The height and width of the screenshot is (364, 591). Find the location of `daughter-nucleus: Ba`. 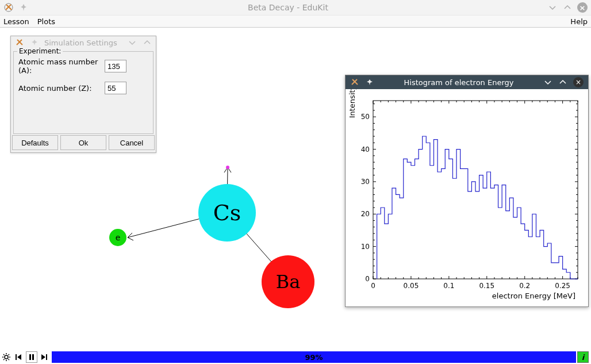

daughter-nucleus: Ba is located at coordinates (288, 282).